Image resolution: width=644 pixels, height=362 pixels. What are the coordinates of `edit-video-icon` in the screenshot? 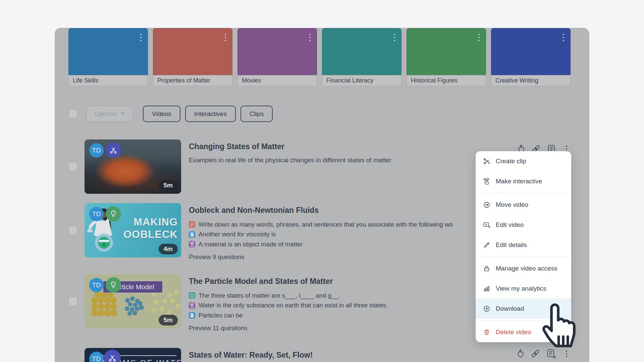 It's located at (487, 225).